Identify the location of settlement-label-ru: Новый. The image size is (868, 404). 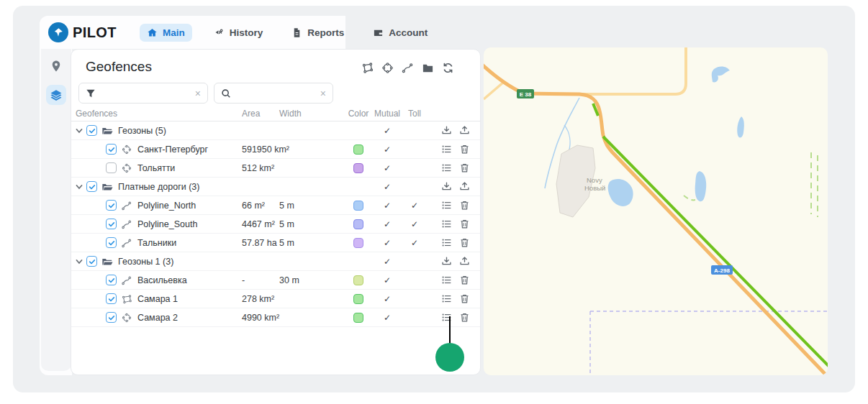
(595, 188).